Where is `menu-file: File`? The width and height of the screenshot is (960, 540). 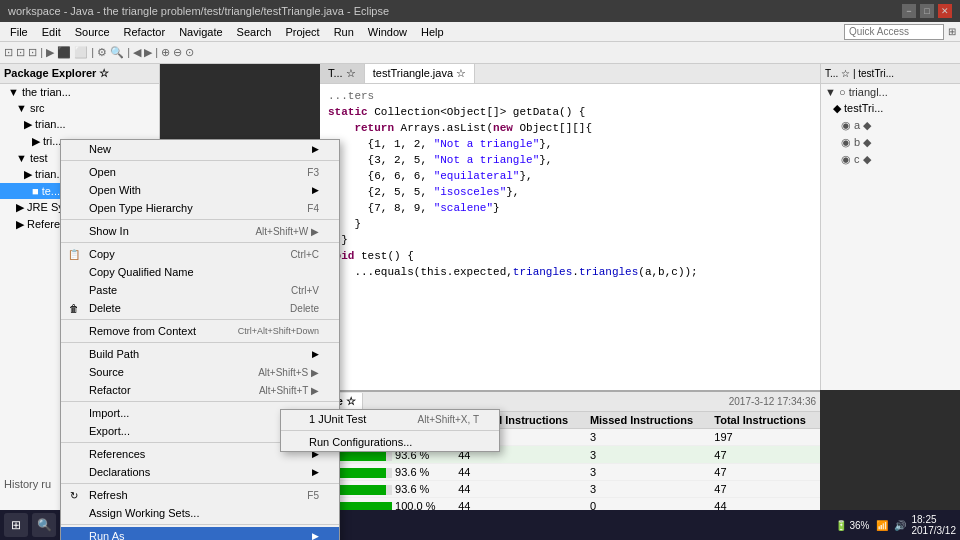
menu-file: File is located at coordinates (19, 32).